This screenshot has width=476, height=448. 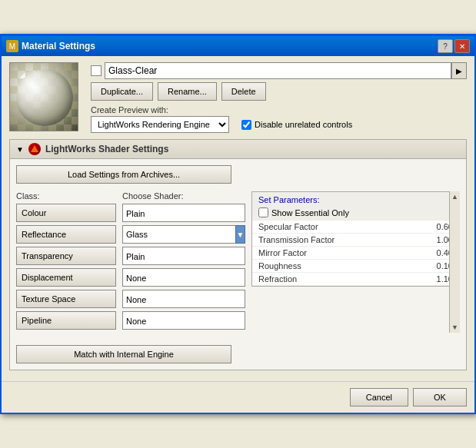 I want to click on shader-texture-space-field: None, so click(x=184, y=299).